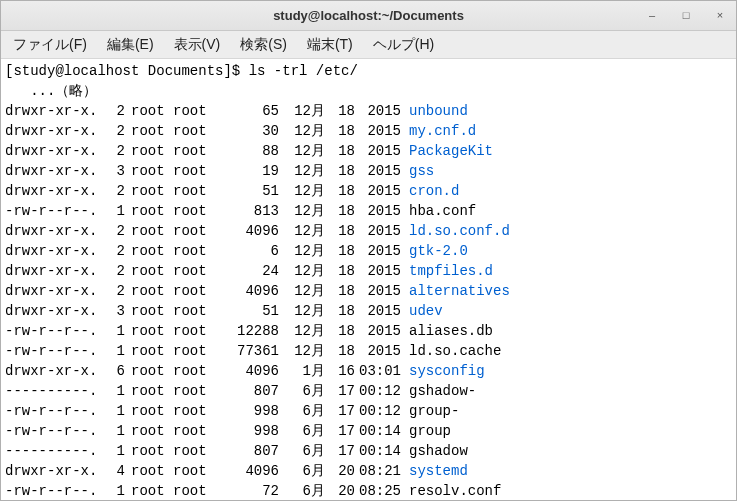  Describe the element at coordinates (368, 271) in the screenshot. I see `ls-row: drwxr-xr-x.2rootroot2412月182015tmpfiles.…` at that location.